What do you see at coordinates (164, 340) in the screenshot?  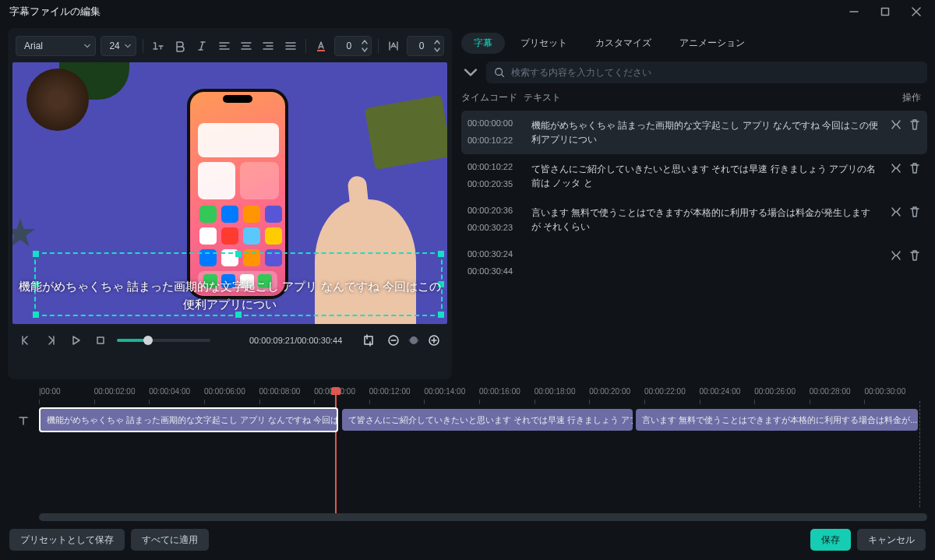 I see `progress-slider` at bounding box center [164, 340].